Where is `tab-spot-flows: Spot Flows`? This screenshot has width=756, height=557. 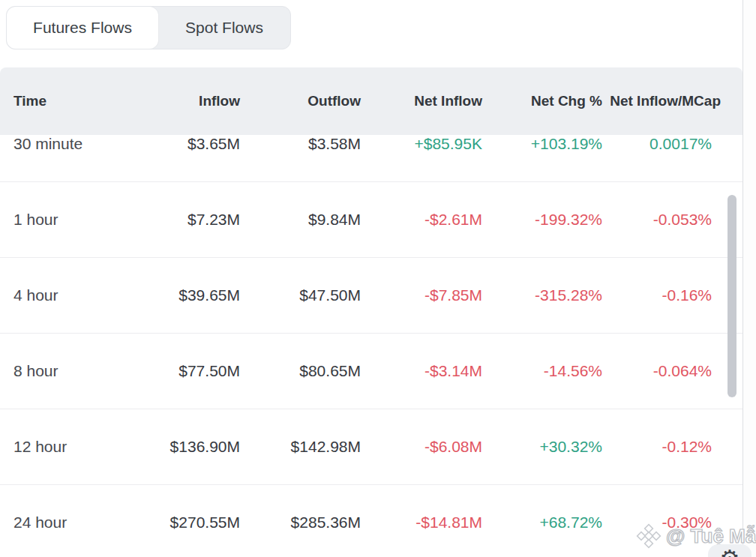 tab-spot-flows: Spot Flows is located at coordinates (224, 28).